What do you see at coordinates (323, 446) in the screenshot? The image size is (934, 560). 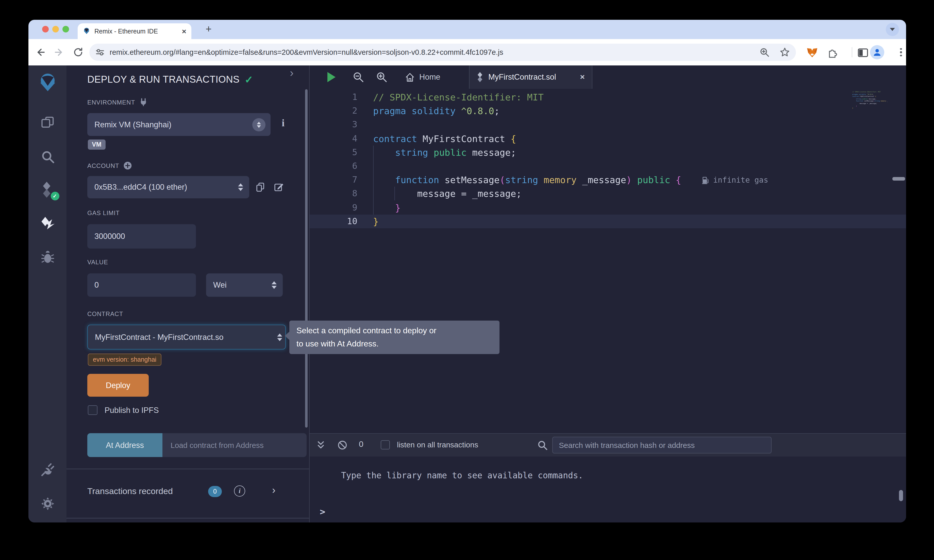 I see `collapse-terminal-icon` at bounding box center [323, 446].